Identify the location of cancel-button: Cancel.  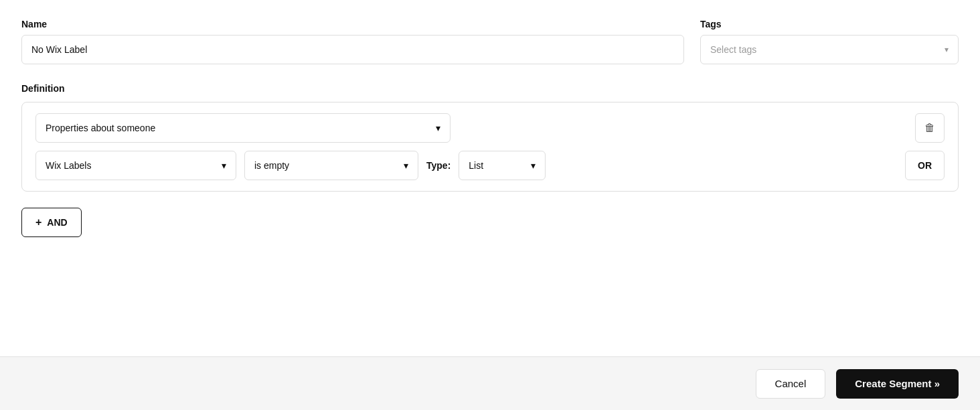
(791, 384).